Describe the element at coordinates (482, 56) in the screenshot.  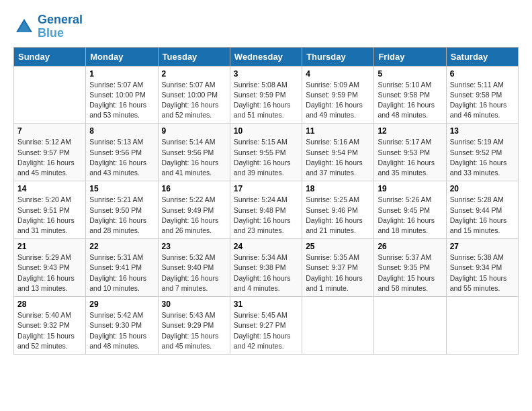
I see `header-cell-saturday: Saturday` at that location.